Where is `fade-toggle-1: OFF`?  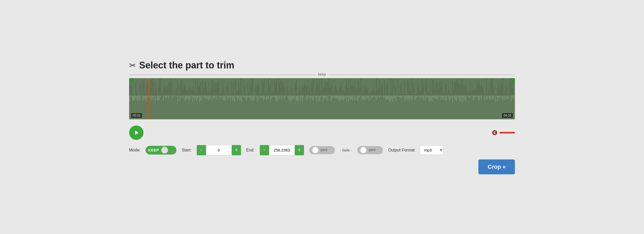 fade-toggle-1: OFF is located at coordinates (322, 150).